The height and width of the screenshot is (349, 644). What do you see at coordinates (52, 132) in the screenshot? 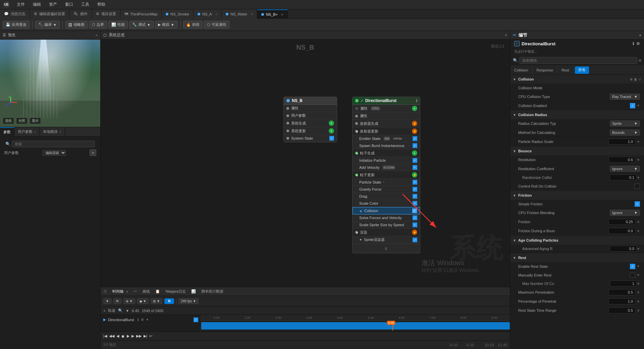
I see `params-tab-local: 本地模块 ×` at bounding box center [52, 132].